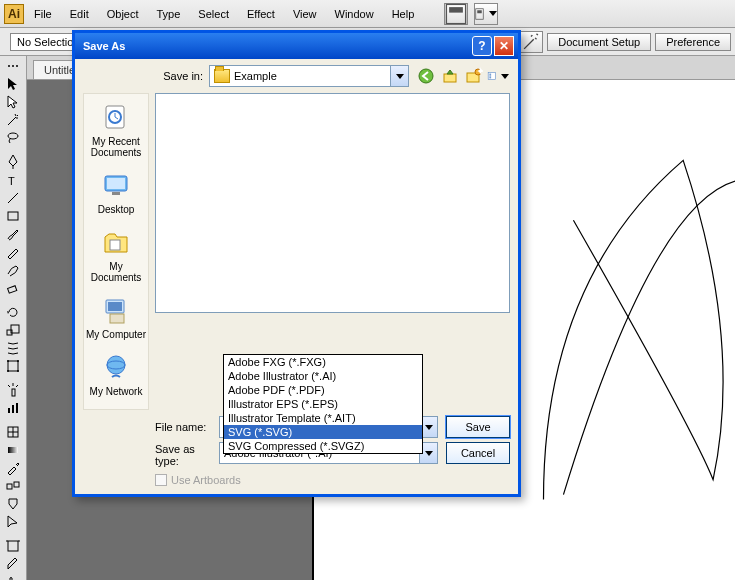 The image size is (735, 580). Describe the element at coordinates (206, 480) in the screenshot. I see `use-artboards-label: Use Artboards` at that location.